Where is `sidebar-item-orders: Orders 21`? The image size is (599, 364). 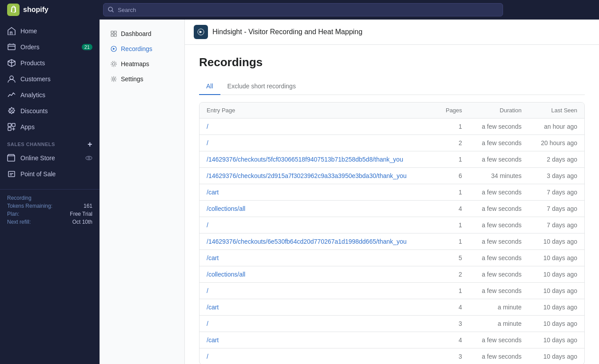 sidebar-item-orders: Orders 21 is located at coordinates (50, 47).